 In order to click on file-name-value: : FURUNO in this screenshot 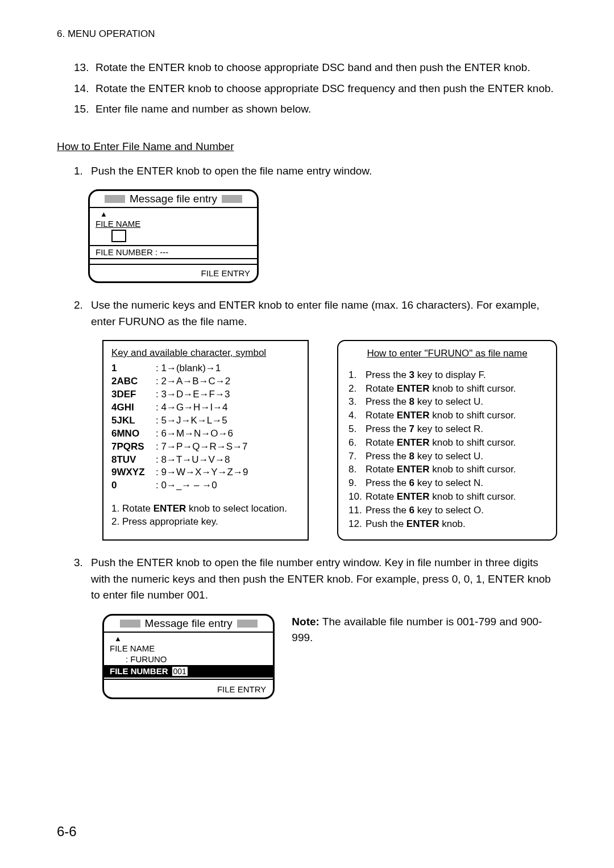, I will do `click(189, 659)`.